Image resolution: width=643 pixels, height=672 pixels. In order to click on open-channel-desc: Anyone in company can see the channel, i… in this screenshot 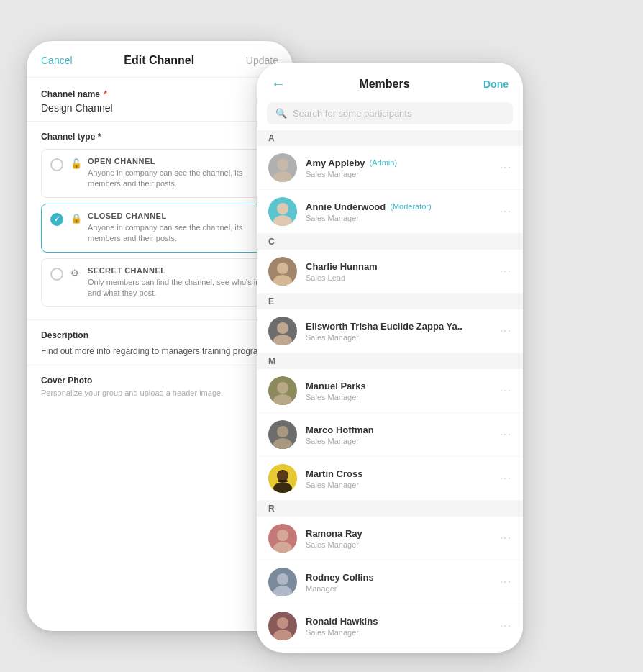, I will do `click(178, 178)`.